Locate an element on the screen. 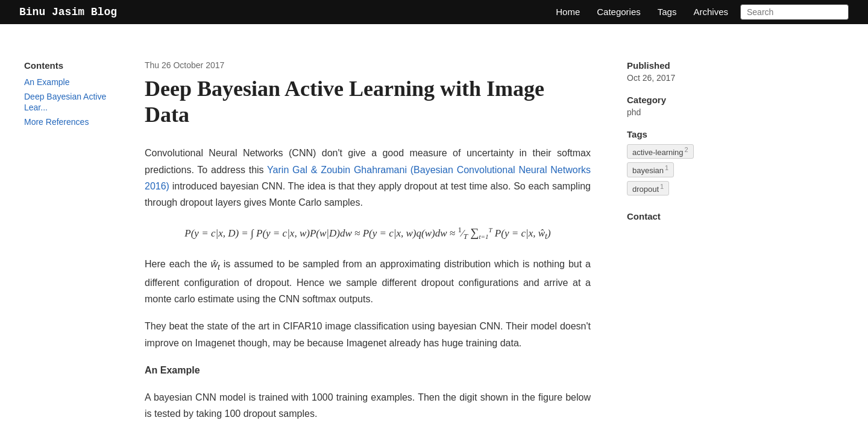  contact-label: Contact is located at coordinates (675, 216).